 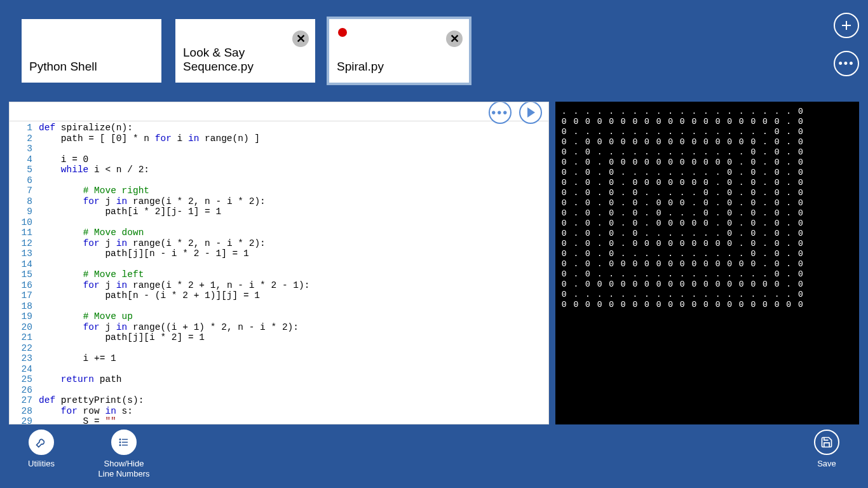 What do you see at coordinates (64, 67) in the screenshot?
I see `tab-label: Python Shell` at bounding box center [64, 67].